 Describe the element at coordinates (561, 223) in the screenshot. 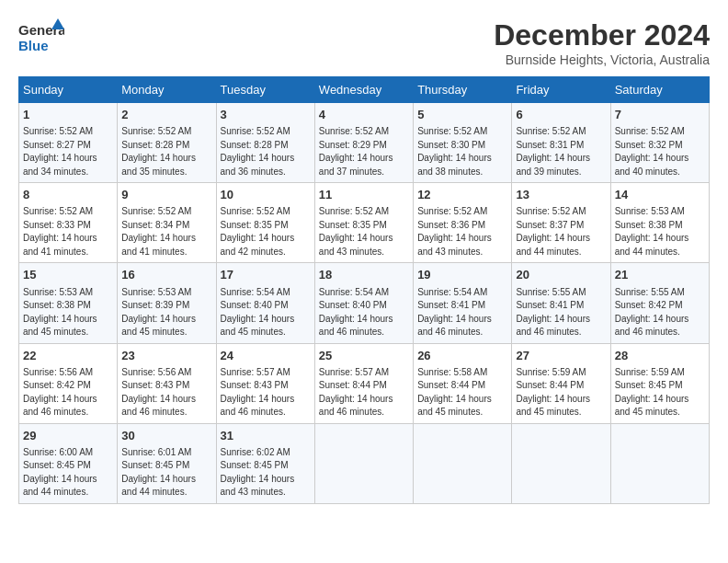

I see `calendar-cell: 13Sunrise: 5:52 AMSunset: 8:37 PMDayligh…` at that location.